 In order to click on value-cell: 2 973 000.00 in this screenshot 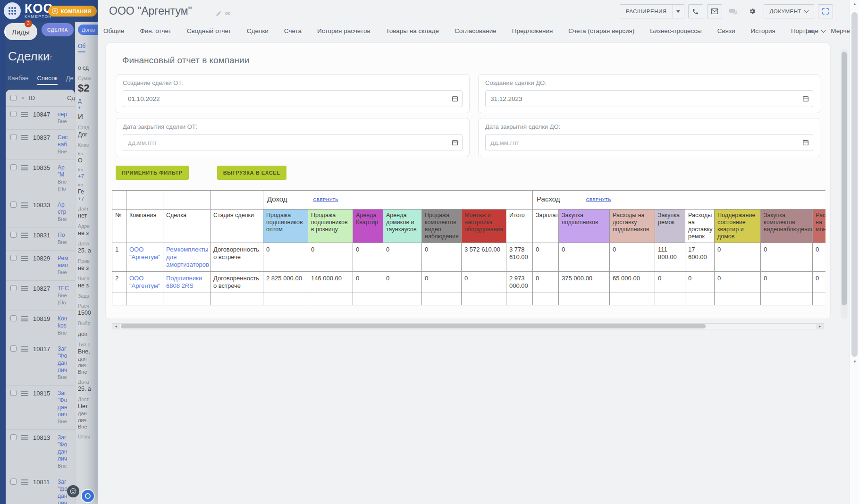, I will do `click(520, 282)`.